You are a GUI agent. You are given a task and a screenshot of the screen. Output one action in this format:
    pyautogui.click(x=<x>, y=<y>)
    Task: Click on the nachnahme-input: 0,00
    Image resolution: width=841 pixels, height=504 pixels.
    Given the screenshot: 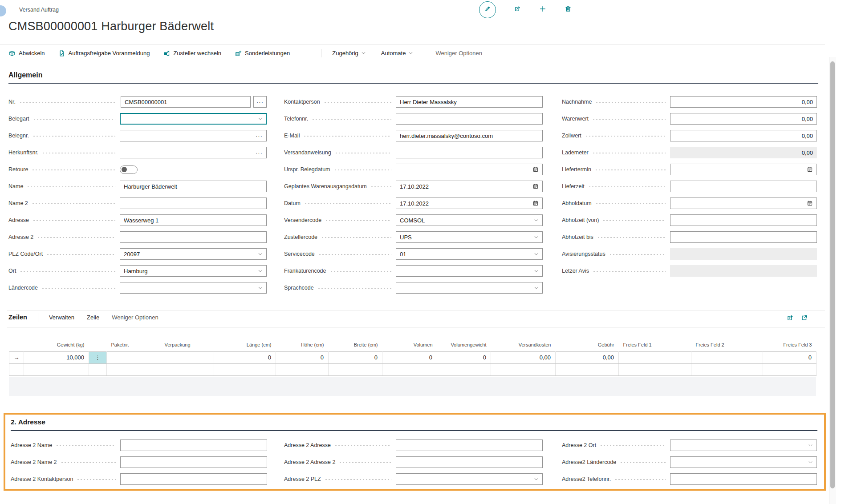 What is the action you would take?
    pyautogui.click(x=743, y=102)
    